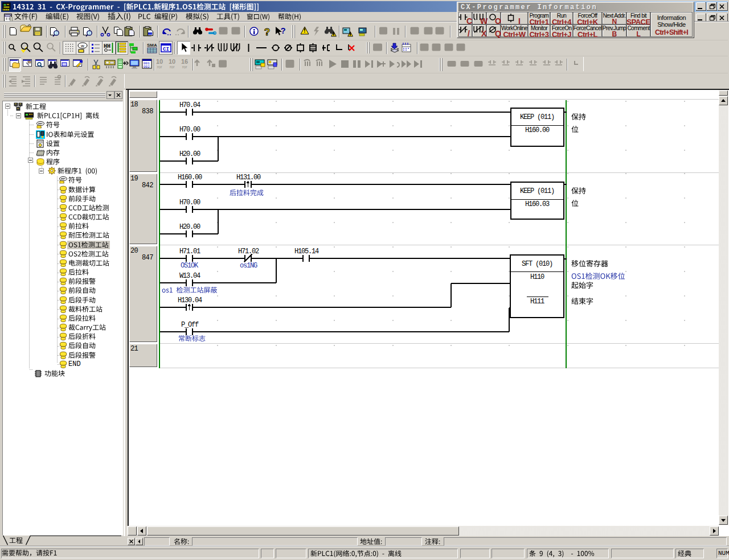  I want to click on svg-text: H130.04, so click(190, 300).